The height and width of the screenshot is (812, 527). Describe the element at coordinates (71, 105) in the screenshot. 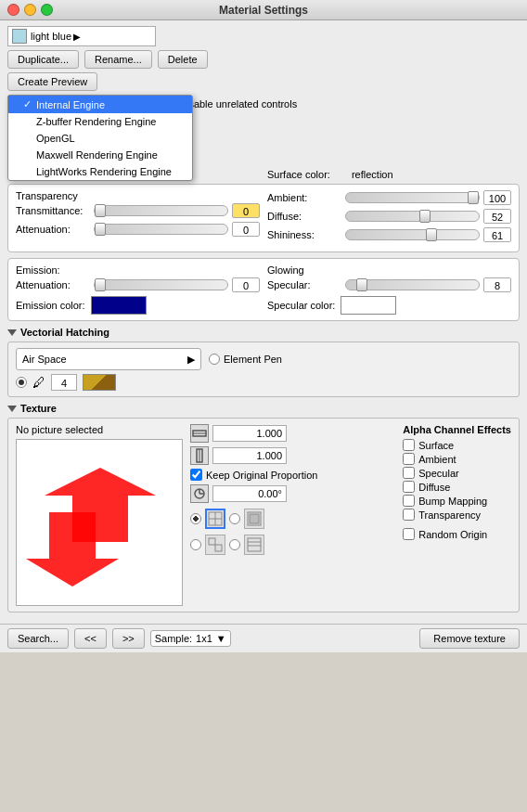

I see `engine-option-label: Internal Engine` at that location.